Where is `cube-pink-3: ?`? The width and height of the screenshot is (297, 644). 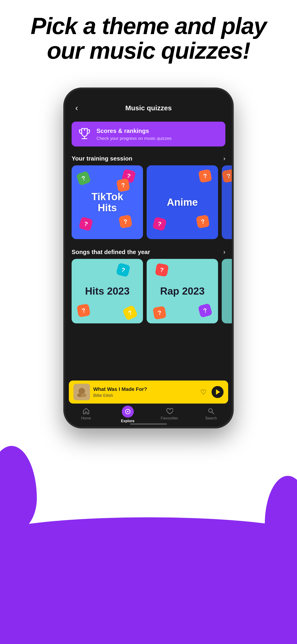 cube-pink-3: ? is located at coordinates (160, 224).